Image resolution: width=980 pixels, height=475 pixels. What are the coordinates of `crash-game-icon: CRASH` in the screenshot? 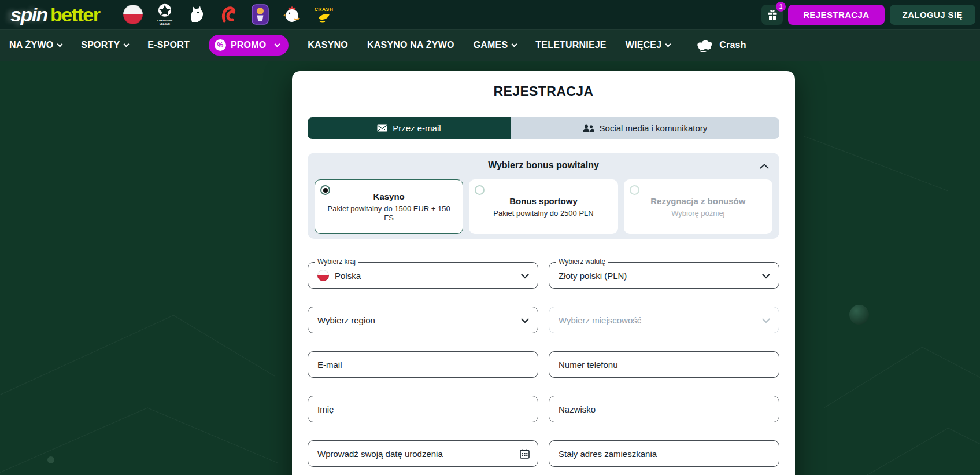 It's located at (324, 14).